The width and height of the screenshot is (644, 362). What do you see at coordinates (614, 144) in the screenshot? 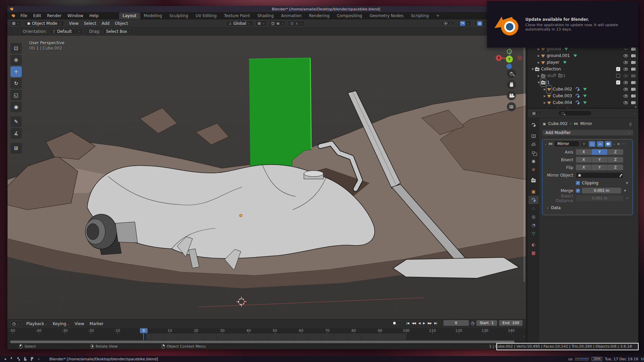
I see `modifier-extras-caret: ⌄` at bounding box center [614, 144].